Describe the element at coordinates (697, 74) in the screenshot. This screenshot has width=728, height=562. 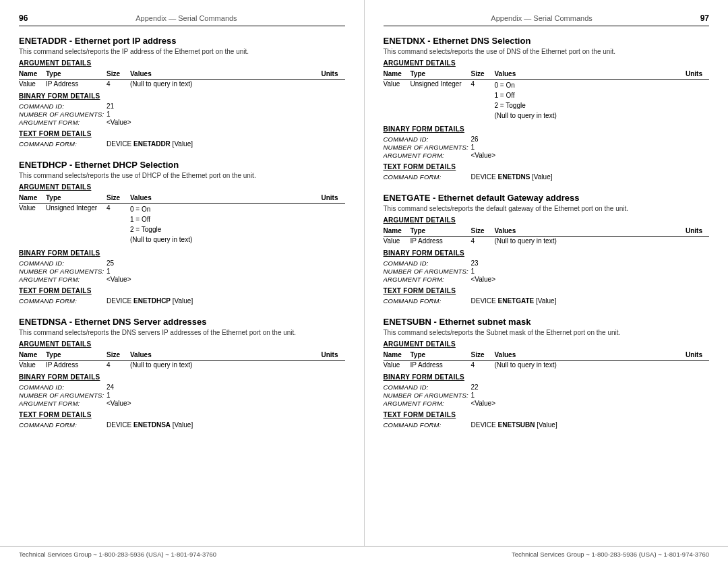
I see `enetdnx-th-units: Units` at that location.